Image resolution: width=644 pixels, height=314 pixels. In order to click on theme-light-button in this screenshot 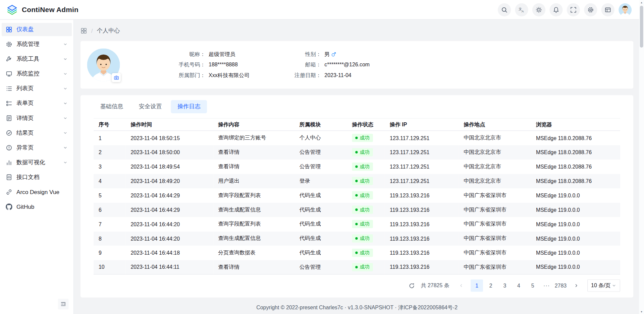, I will do `click(539, 9)`.